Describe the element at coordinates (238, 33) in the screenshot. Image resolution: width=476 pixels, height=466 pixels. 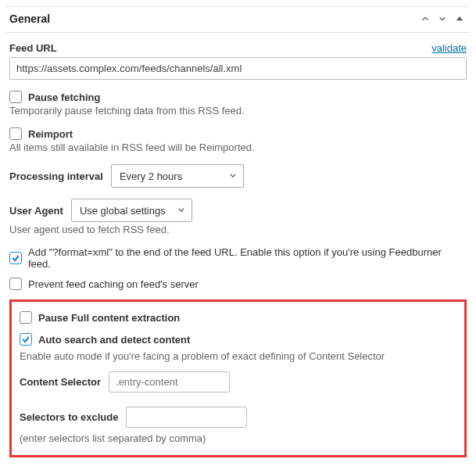
I see `divider` at that location.